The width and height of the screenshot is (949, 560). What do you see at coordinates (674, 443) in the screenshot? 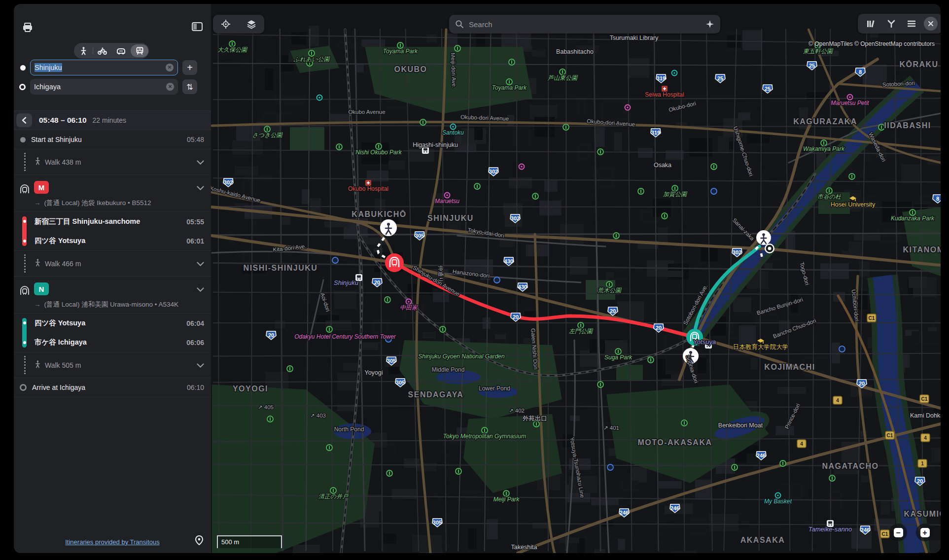
I see `map-label: MOTO-AKASAKA` at bounding box center [674, 443].